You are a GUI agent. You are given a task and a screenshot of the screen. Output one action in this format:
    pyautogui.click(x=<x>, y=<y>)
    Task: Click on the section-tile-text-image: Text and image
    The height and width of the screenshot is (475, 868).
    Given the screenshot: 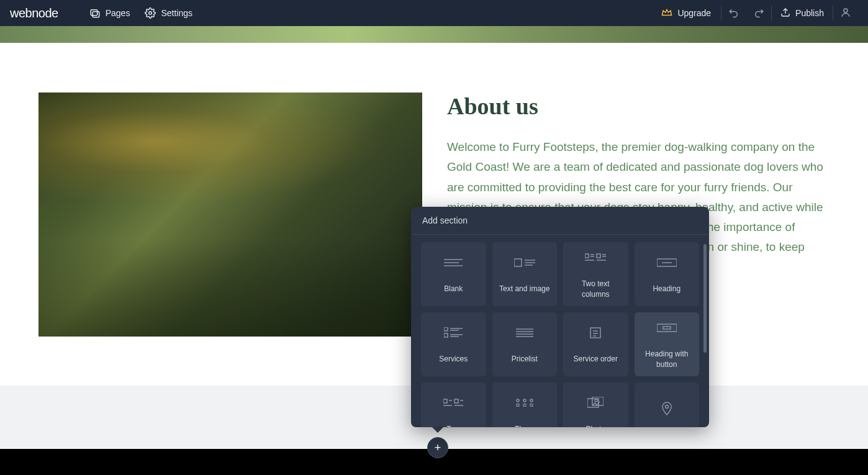 What is the action you would take?
    pyautogui.click(x=525, y=274)
    